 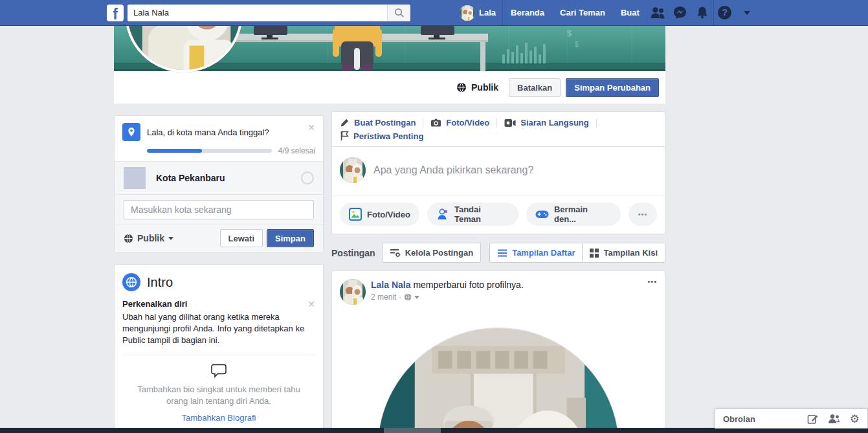 I want to click on city-prompt-body: Kota Pekanbaru Publik Lewati Simpan, so click(x=219, y=207).